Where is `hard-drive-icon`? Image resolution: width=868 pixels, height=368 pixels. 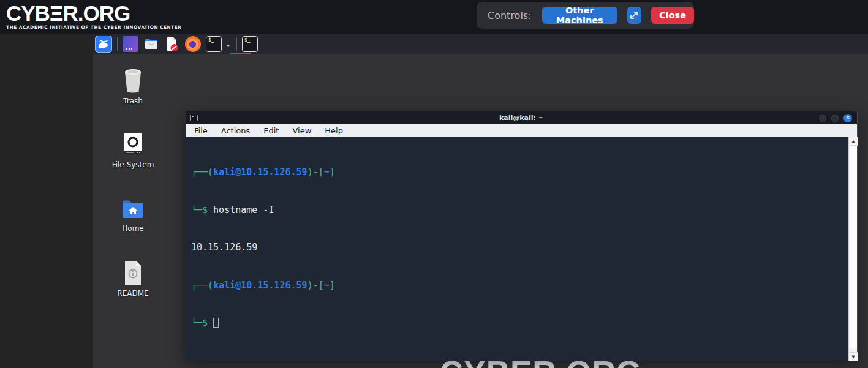 hard-drive-icon is located at coordinates (133, 145).